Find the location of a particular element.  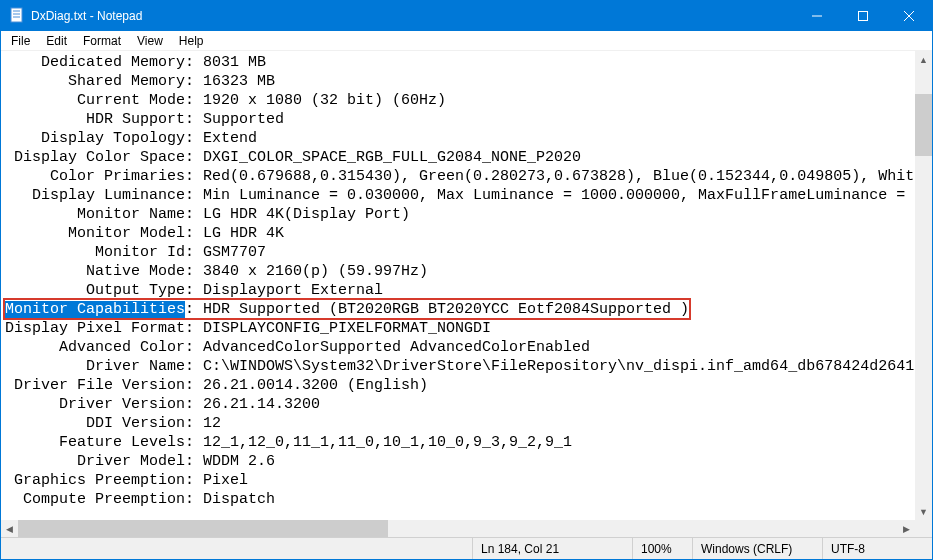

titlebar: DxDiag.txt - Notepad is located at coordinates (466, 16).